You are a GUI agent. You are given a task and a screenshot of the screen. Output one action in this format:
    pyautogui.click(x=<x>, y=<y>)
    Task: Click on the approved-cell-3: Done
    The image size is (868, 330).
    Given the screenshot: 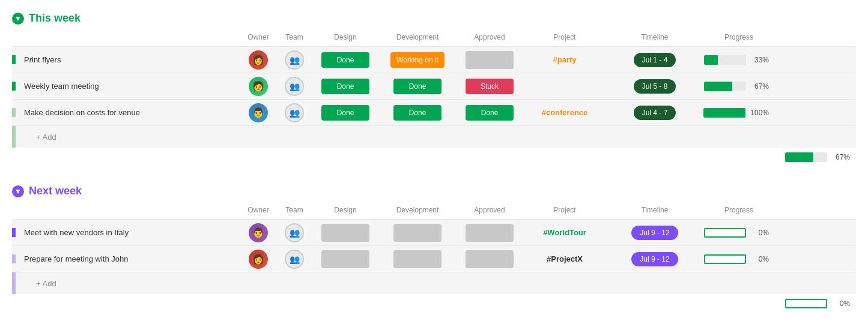 What is the action you would take?
    pyautogui.click(x=490, y=113)
    